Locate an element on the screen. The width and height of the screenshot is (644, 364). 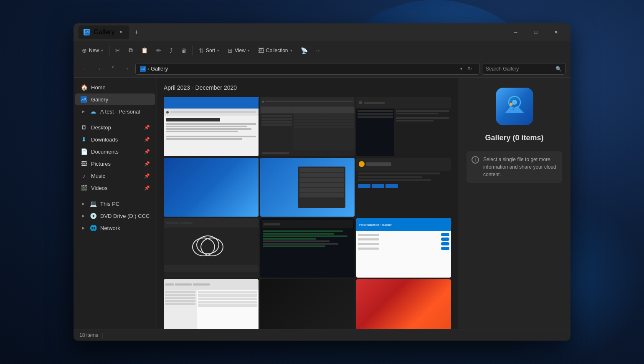
desktop-icon: 🖥 is located at coordinates (84, 127).